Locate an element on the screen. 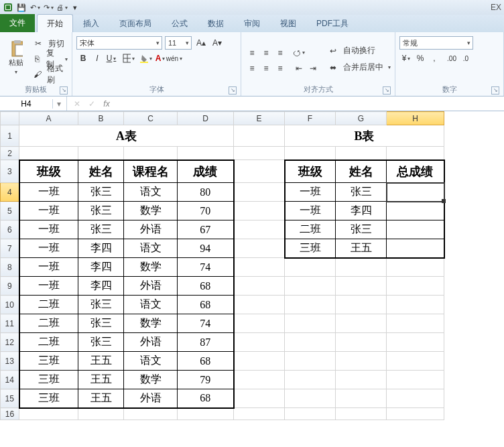 Image resolution: width=504 pixels, height=447 pixels. row-header-14: 14 is located at coordinates (10, 380).